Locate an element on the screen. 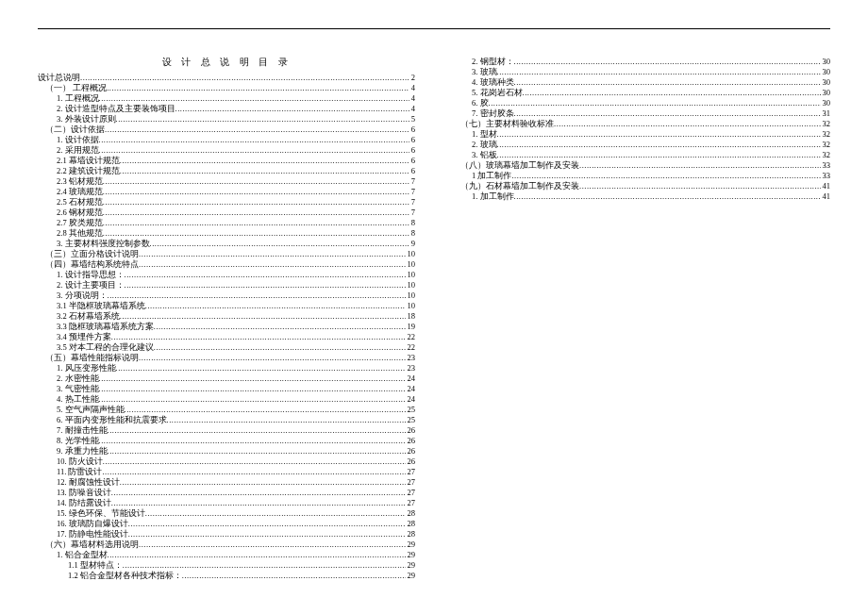  toc-page-number: 41 is located at coordinates (826, 187).